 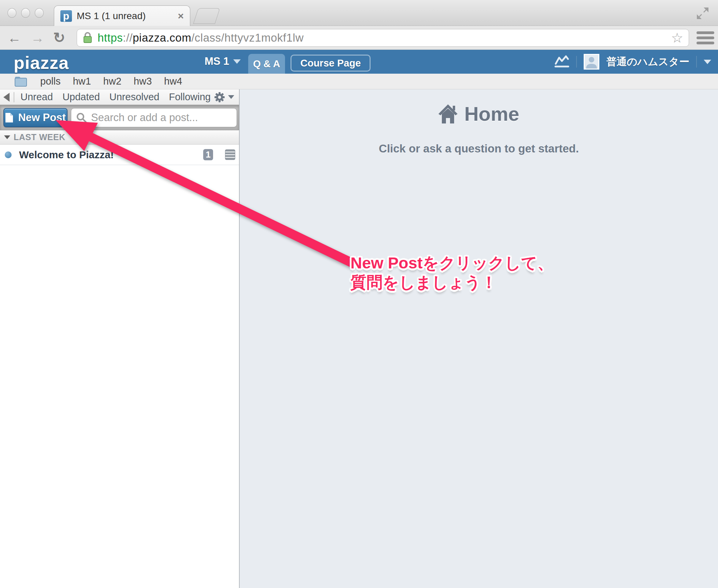 What do you see at coordinates (134, 97) in the screenshot?
I see `filter-unresolved: Unresolved` at bounding box center [134, 97].